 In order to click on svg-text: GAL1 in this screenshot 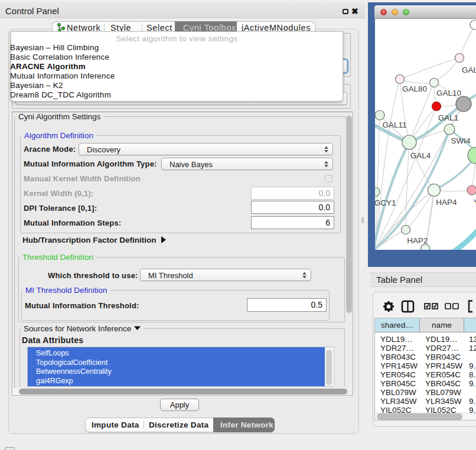, I will do `click(449, 118)`.